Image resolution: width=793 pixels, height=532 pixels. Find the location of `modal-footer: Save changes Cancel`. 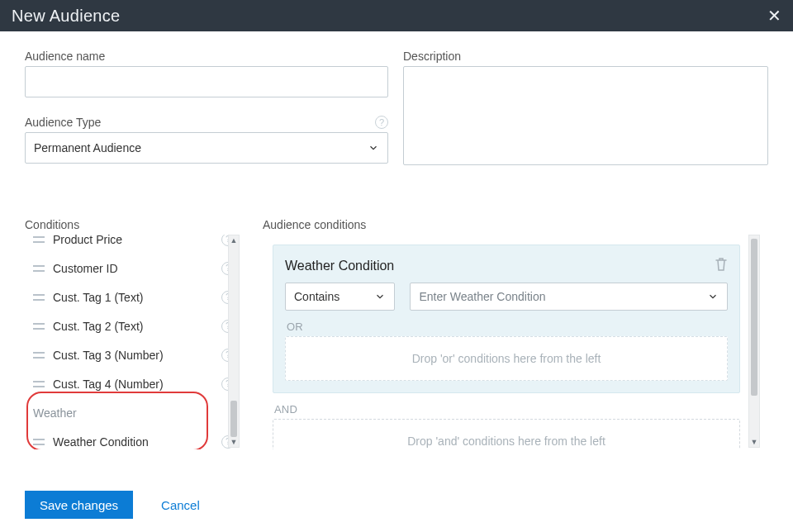

modal-footer: Save changes Cancel is located at coordinates (396, 506).